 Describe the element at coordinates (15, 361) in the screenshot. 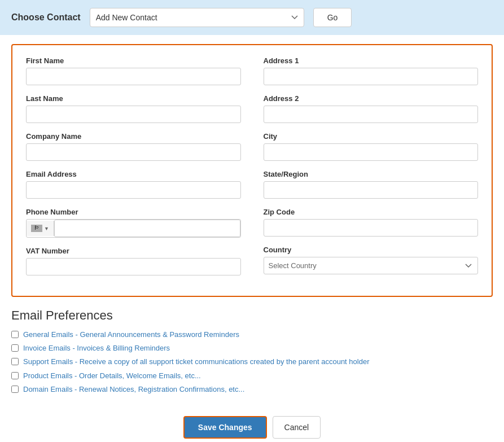

I see `pref-support-checkbox` at that location.